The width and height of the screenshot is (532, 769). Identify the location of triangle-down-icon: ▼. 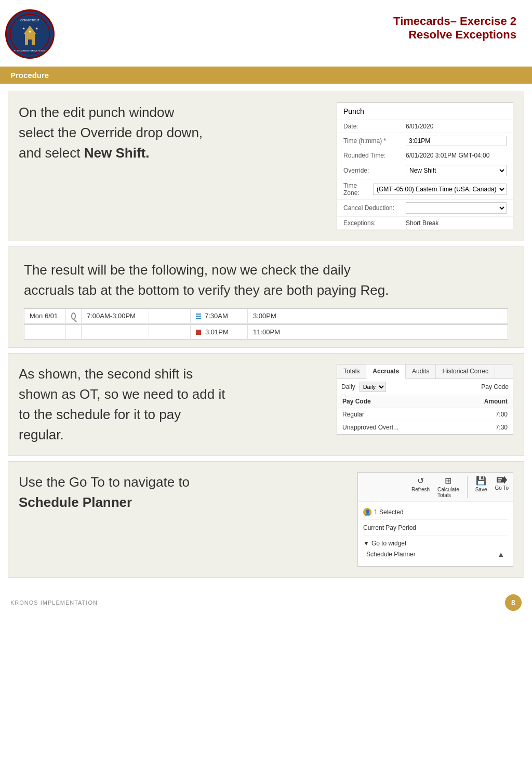
(366, 543).